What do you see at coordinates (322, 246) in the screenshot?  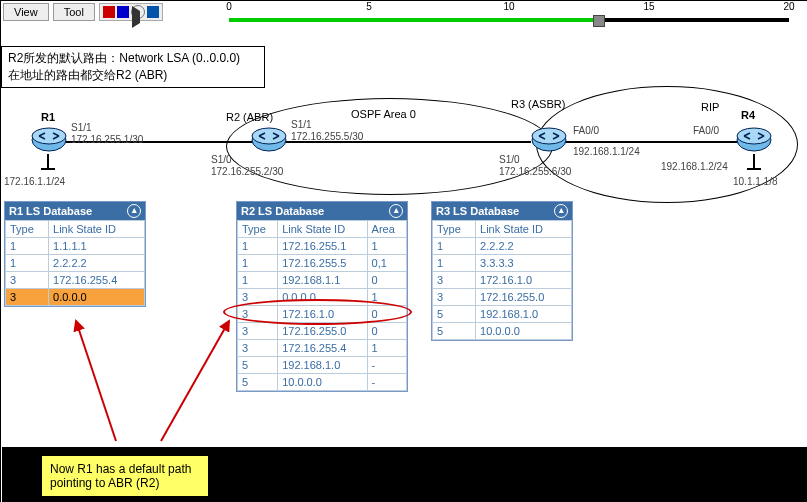 I see `table-row: 1172.16.255.11` at bounding box center [322, 246].